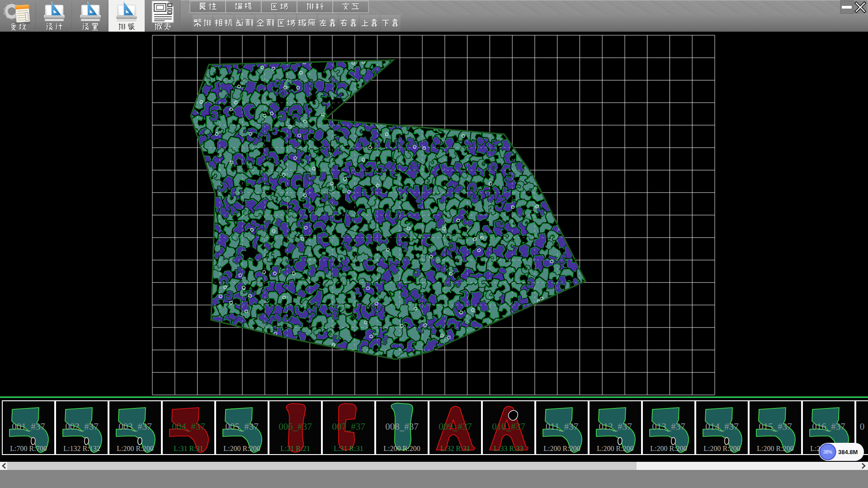  What do you see at coordinates (402, 427) in the screenshot?
I see `svg-text: 008_#37` at bounding box center [402, 427].